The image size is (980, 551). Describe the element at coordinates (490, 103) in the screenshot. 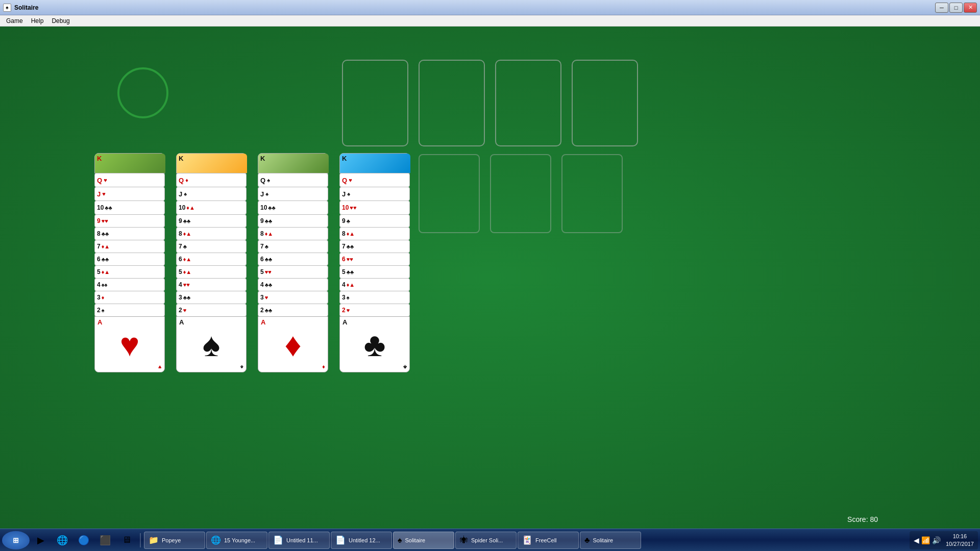

I see `foundation-slots` at that location.